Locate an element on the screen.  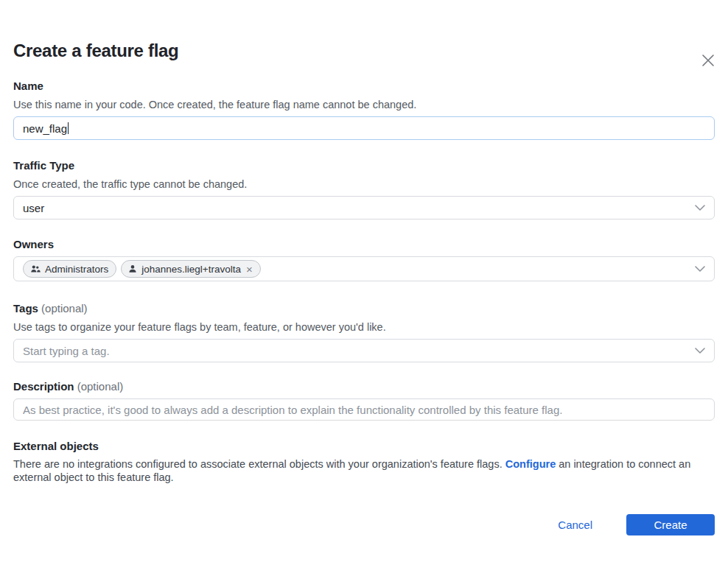
remove-owner-icon: × is located at coordinates (249, 270).